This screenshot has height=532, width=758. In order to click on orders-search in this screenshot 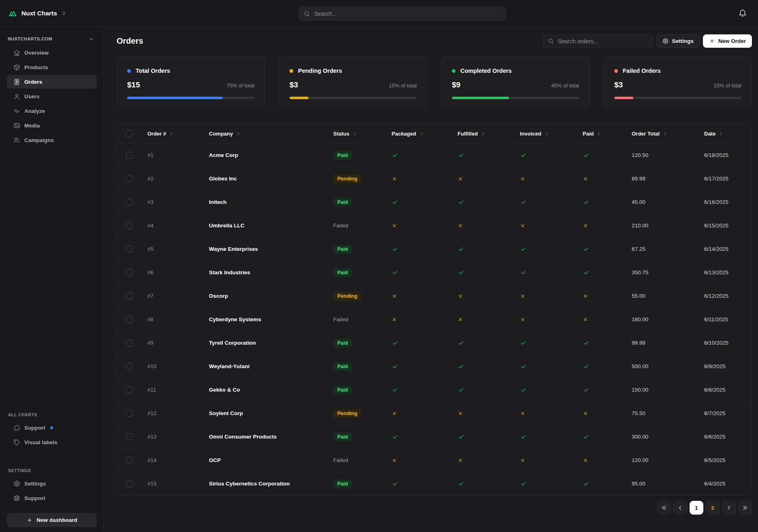, I will do `click(598, 41)`.